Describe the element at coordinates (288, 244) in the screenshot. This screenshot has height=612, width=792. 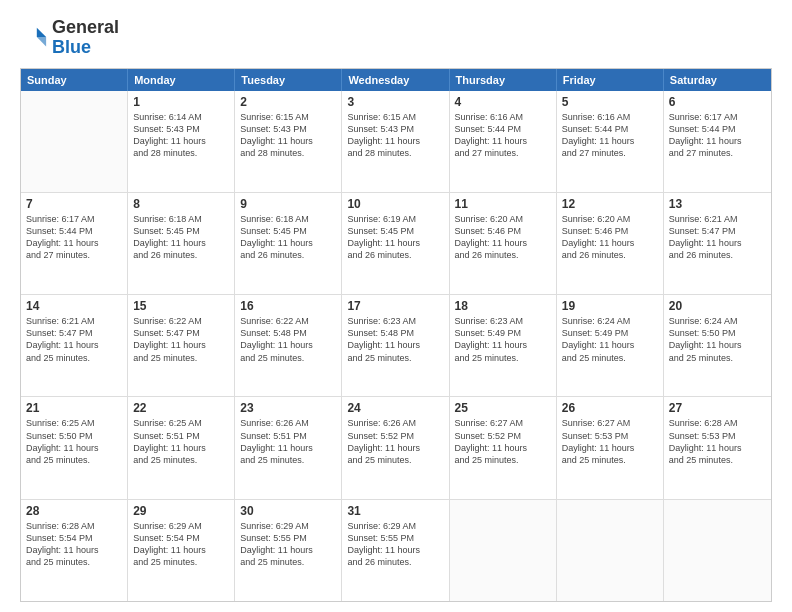
I see `calendar-cell: 9Sunrise: 6:18 AMSunset: 5:45 PMDaylight…` at that location.